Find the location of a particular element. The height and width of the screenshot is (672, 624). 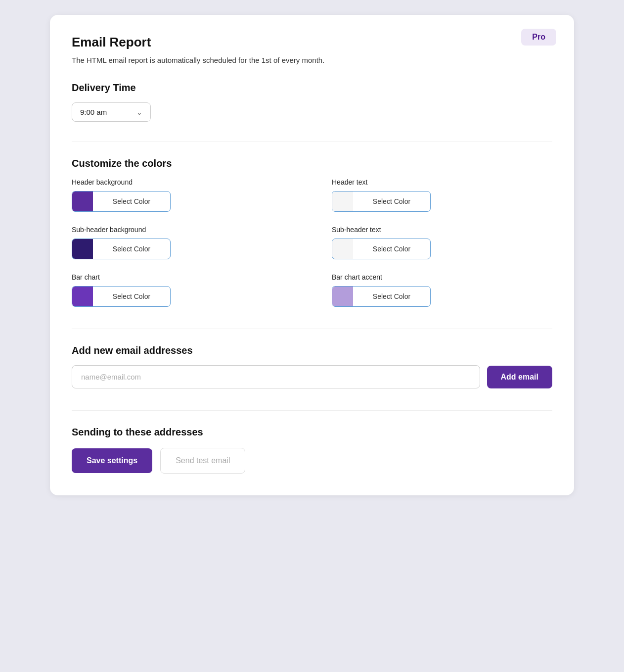

email-section: Add new email addresses Add email is located at coordinates (312, 367).